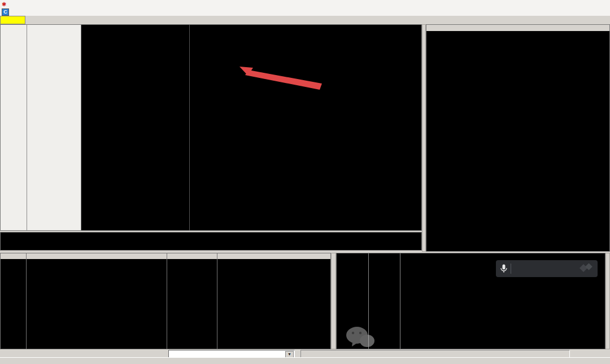 The width and height of the screenshot is (610, 364). I want to click on menu-bar: C, so click(305, 12).